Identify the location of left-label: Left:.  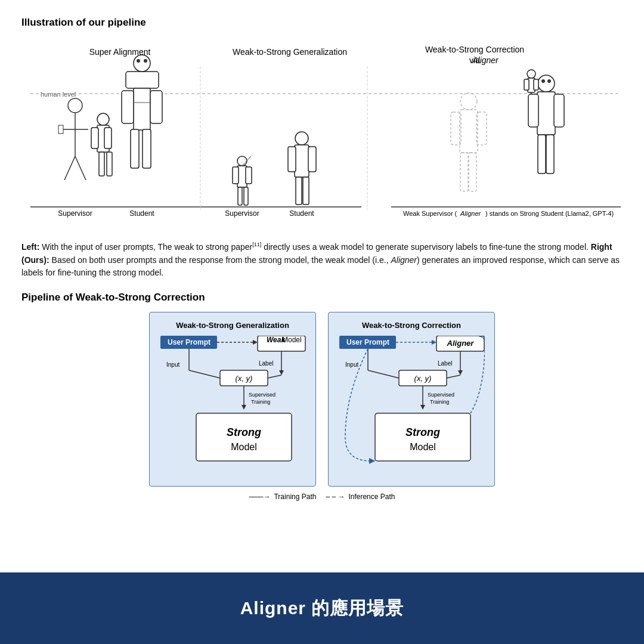
(30, 247).